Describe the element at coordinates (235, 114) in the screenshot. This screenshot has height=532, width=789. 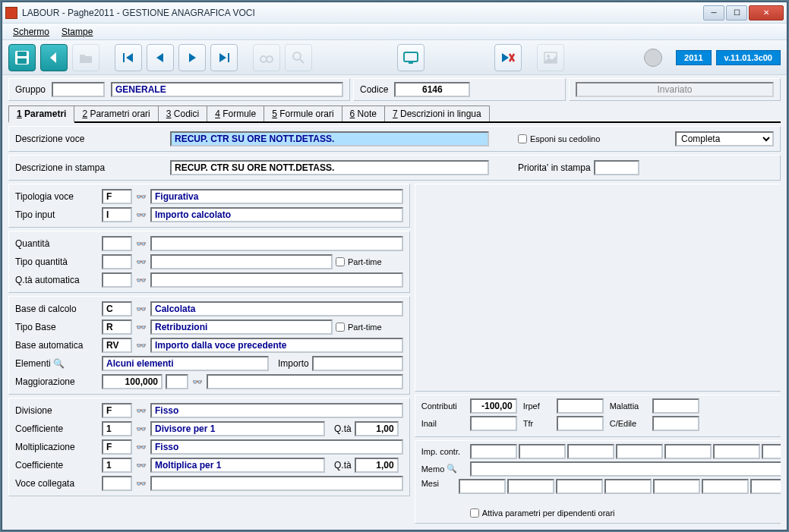
I see `tab-formule: 4 Formule` at that location.